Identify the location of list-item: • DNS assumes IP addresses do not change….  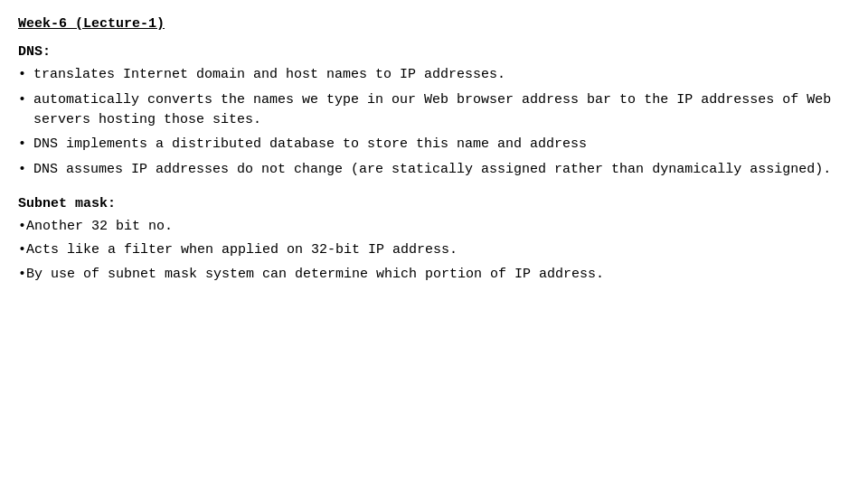
(429, 170).